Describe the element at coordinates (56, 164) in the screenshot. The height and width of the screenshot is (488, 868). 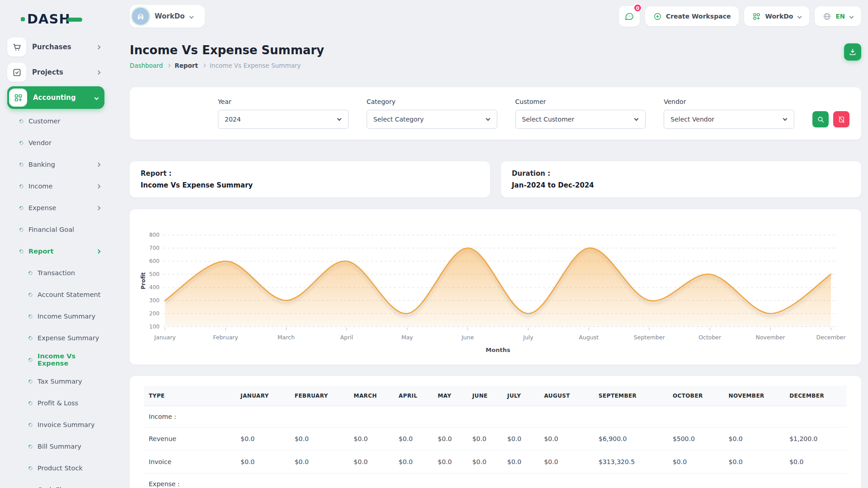
I see `sidebar-item-banking: Banking` at that location.